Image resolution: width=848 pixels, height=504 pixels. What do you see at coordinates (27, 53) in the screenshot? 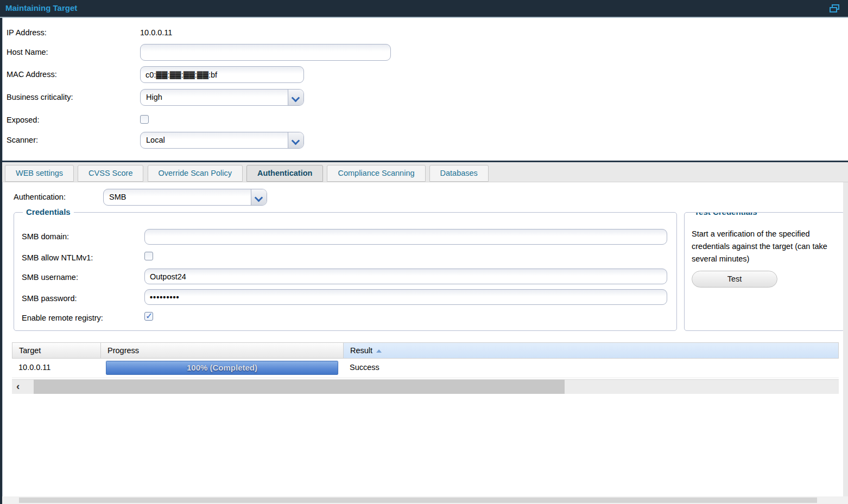
I see `host-name-label: Host Name:` at bounding box center [27, 53].